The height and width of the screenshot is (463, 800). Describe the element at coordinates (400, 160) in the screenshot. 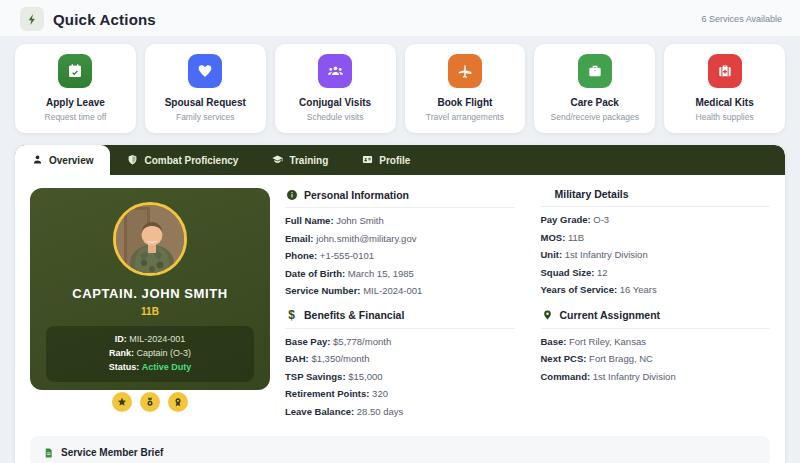

I see `tab-bar: Overview Combat Proficiency Training Pro…` at that location.